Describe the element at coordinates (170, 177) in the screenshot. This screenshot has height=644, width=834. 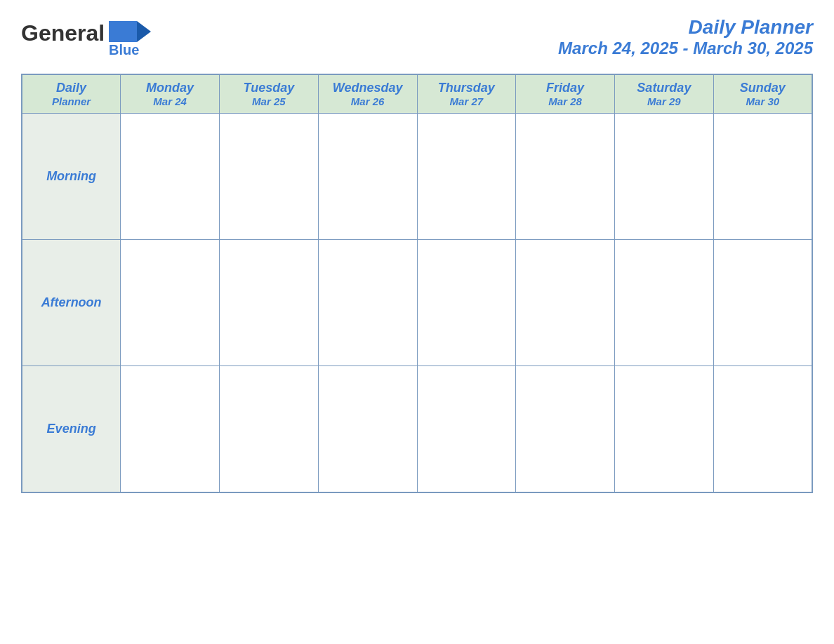
I see `morning-monday` at that location.